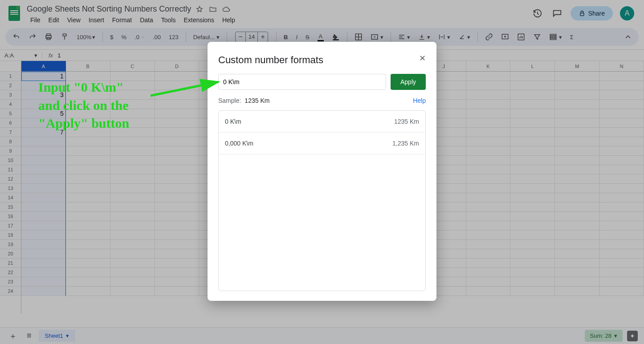  What do you see at coordinates (230, 101) in the screenshot?
I see `sample-label: Sample:` at bounding box center [230, 101].